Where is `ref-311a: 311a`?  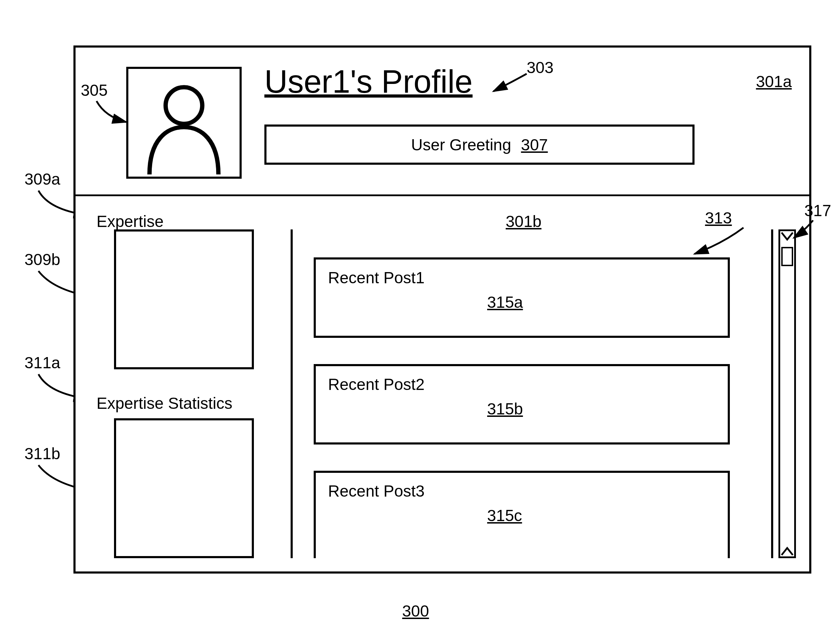 ref-311a: 311a is located at coordinates (42, 363).